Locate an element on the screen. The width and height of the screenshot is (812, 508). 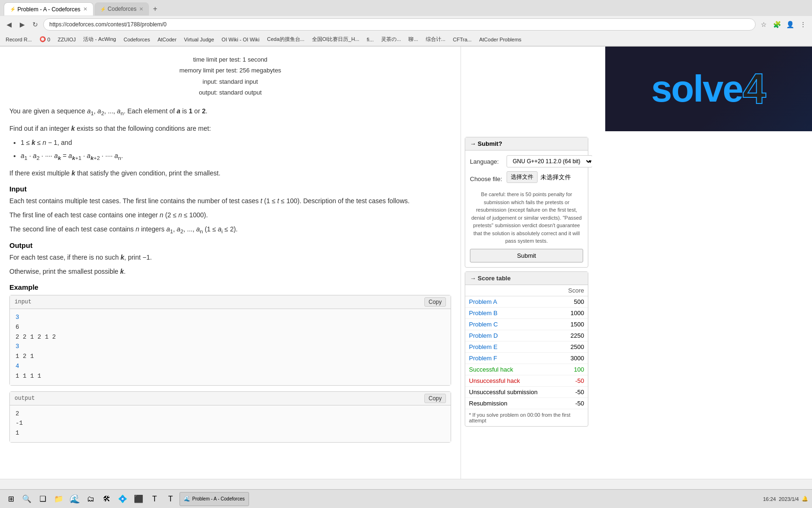
problem-b-score: 1000 is located at coordinates (573, 313).